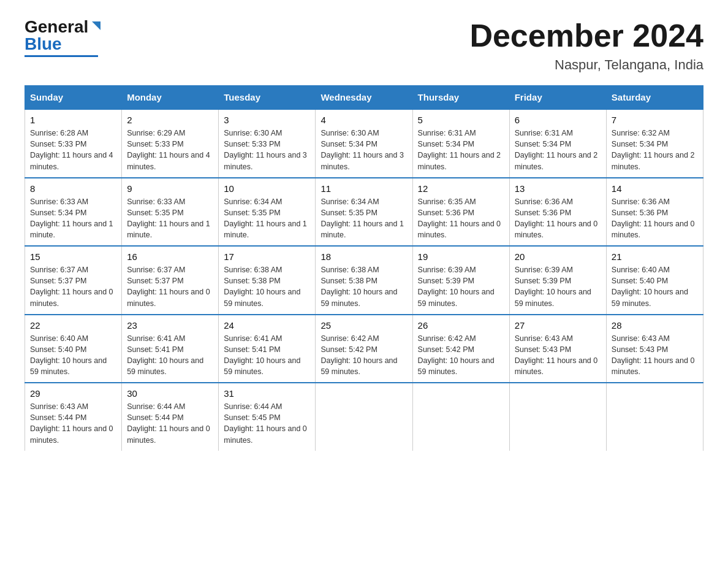 This screenshot has width=728, height=563. I want to click on column-header-thursday: Thursday, so click(461, 98).